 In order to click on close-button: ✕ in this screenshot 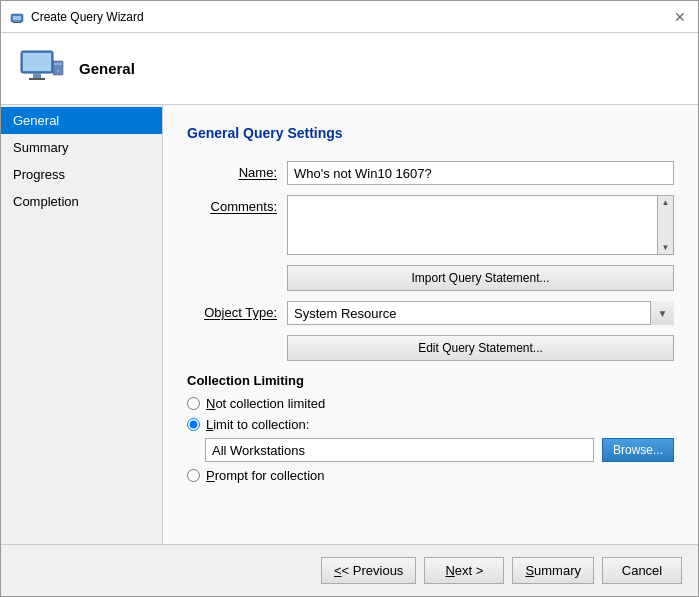, I will do `click(680, 17)`.